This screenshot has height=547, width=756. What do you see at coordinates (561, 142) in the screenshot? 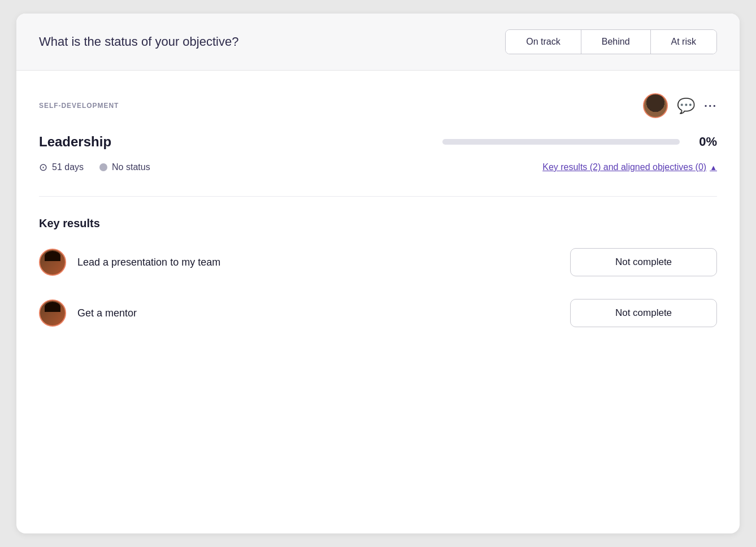
I see `progress-bar-track` at bounding box center [561, 142].